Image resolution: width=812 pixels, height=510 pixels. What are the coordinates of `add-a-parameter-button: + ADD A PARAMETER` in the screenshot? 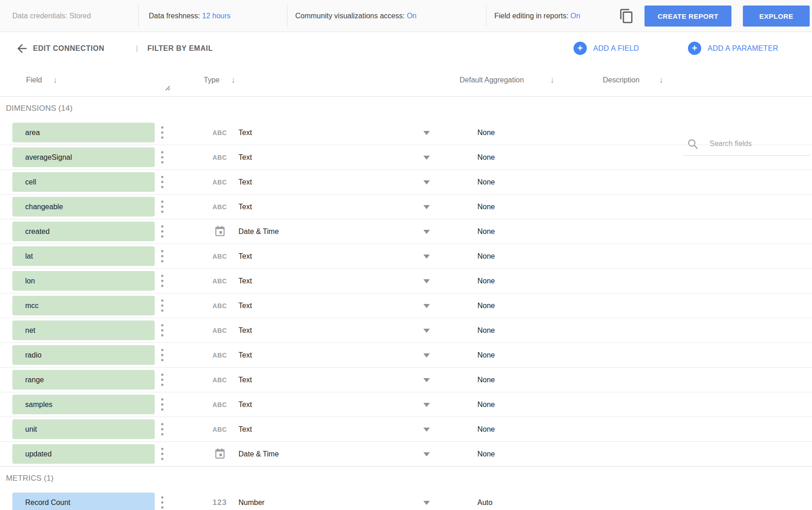 It's located at (733, 49).